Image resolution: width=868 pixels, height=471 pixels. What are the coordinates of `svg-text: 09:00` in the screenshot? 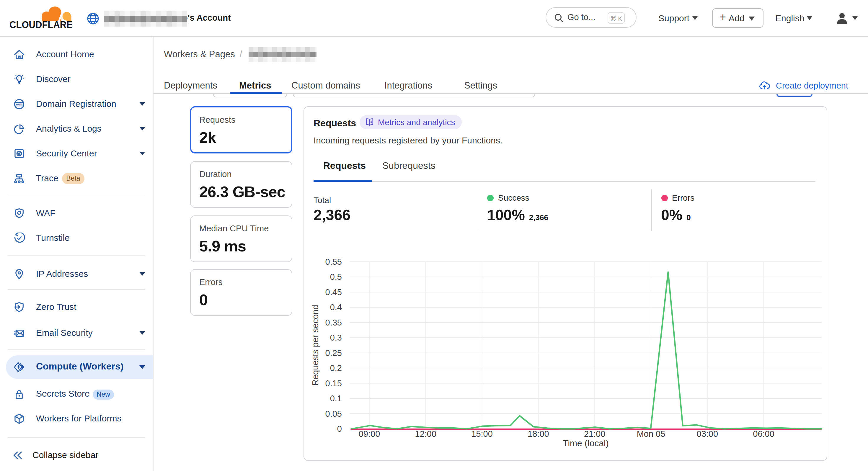 It's located at (369, 434).